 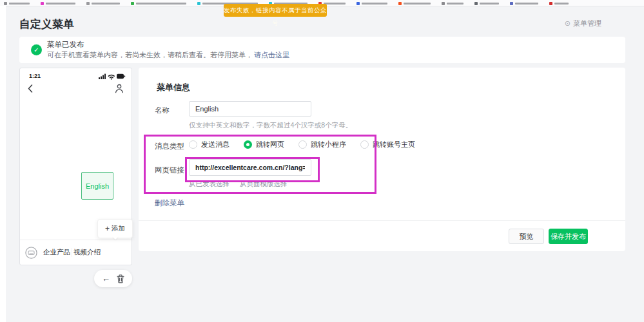 I want to click on url-source-links: 从已发表选择 从页面模版选择, so click(x=239, y=184).